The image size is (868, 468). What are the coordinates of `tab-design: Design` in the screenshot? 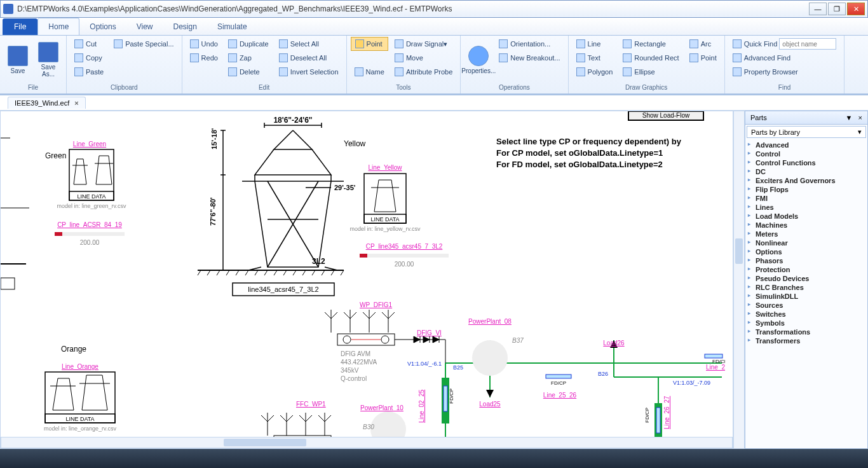 It's located at (186, 27).